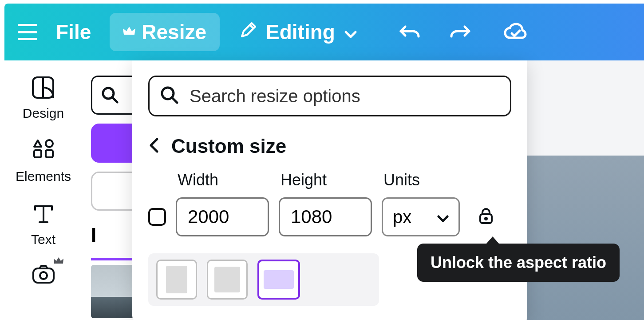 This screenshot has height=320, width=644. Describe the element at coordinates (177, 280) in the screenshot. I see `orientation-portrait` at that location.